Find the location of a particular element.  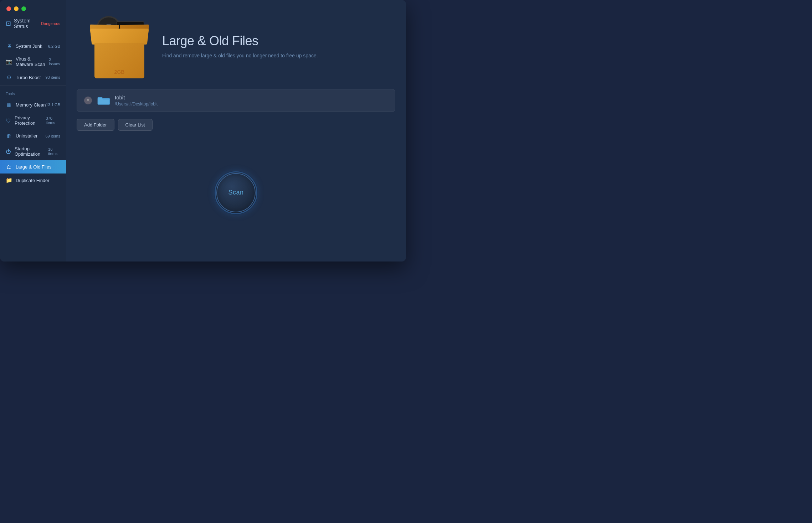

sidebar-item-system-junk-left: 🖥 System Junk is located at coordinates (24, 46).